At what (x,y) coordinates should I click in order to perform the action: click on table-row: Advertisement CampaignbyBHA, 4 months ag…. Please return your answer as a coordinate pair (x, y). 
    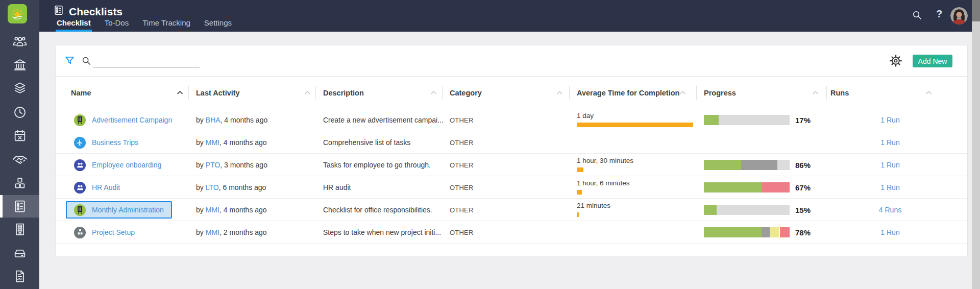
    Looking at the image, I should click on (511, 120).